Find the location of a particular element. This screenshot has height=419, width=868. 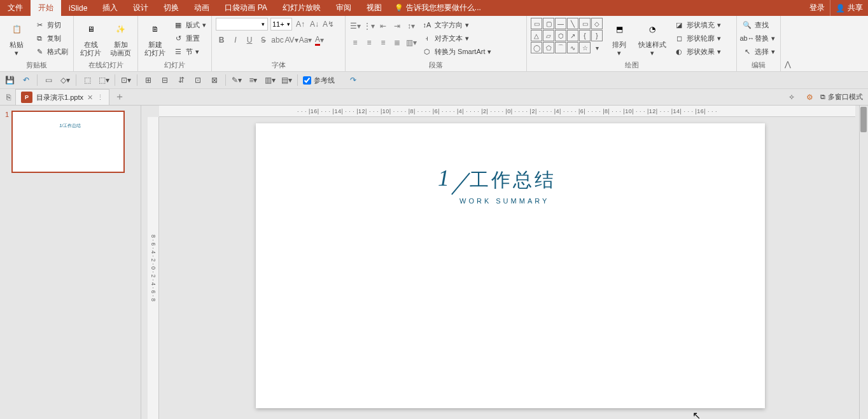

case-button: Aa▾ is located at coordinates (305, 40).